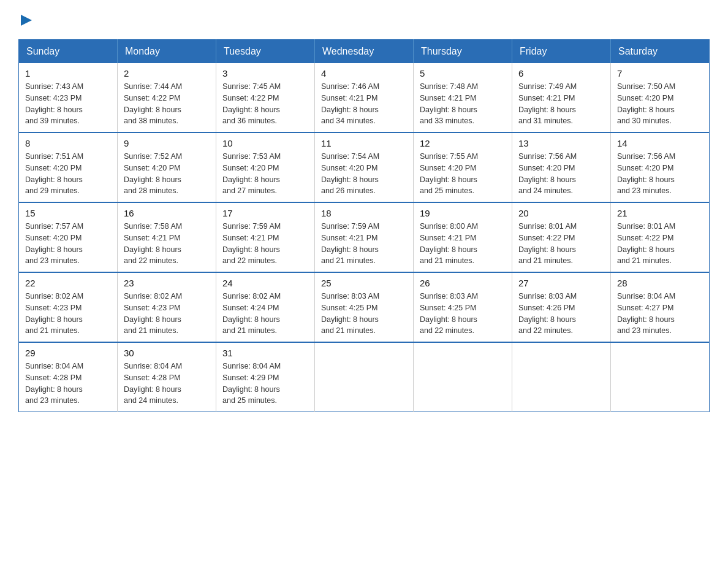  I want to click on day-info: Sunrise: 8:04 AM Sunset: 4:27 PM Dayligh…, so click(660, 314).